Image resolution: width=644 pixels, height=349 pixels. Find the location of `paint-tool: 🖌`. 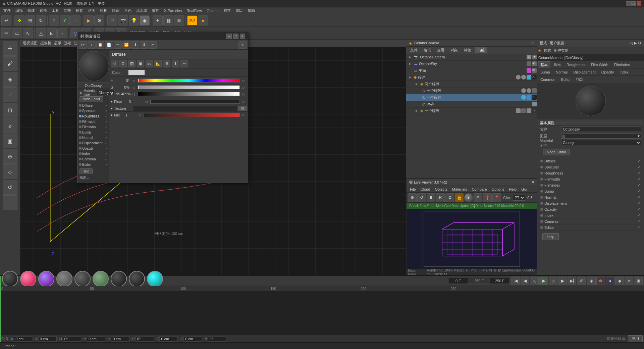

paint-tool: 🖌 is located at coordinates (10, 64).